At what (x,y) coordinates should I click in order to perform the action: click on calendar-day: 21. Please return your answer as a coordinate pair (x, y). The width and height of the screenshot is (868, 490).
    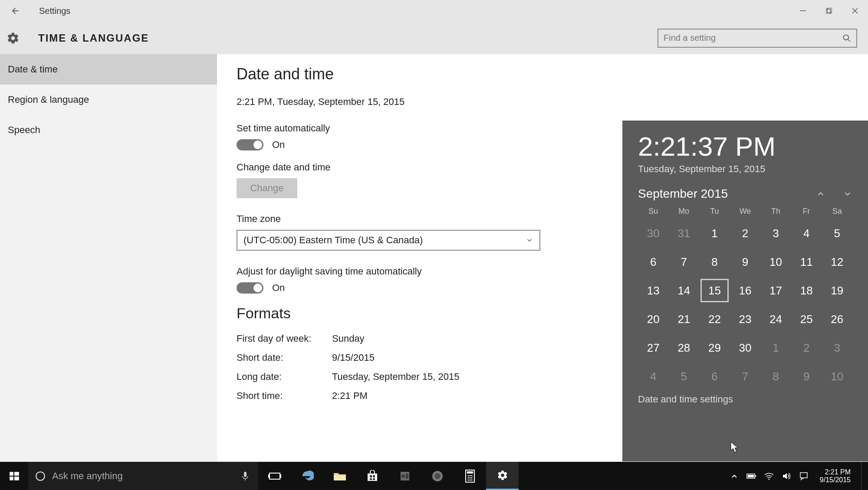
    Looking at the image, I should click on (684, 319).